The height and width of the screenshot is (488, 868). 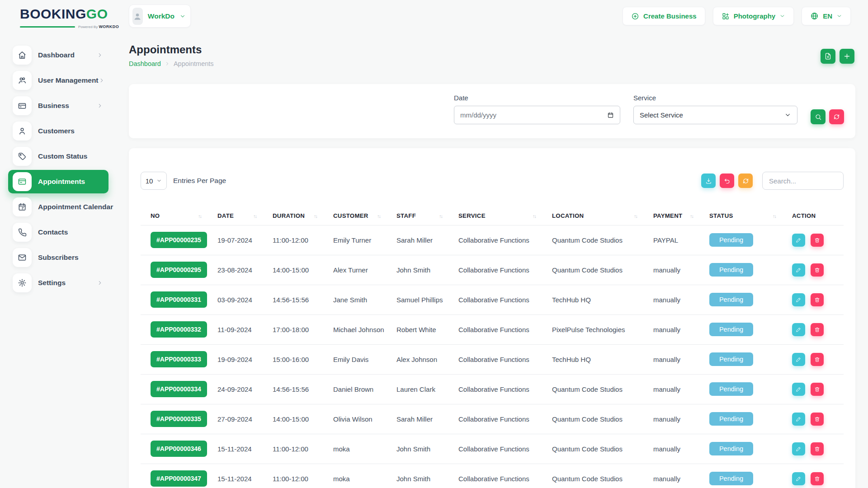 I want to click on cell-staff: John Smith, so click(x=422, y=449).